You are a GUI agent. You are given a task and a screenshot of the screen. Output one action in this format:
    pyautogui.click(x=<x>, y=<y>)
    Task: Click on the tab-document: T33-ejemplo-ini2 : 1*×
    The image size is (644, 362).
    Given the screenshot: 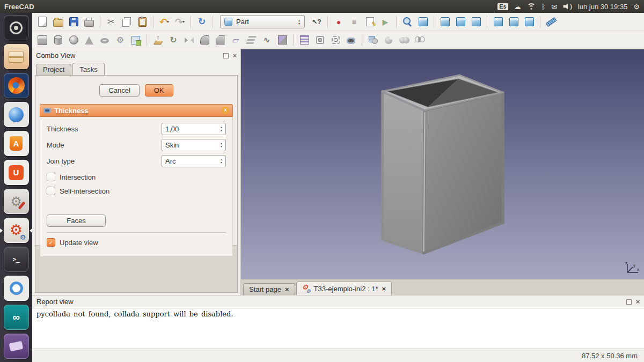 What is the action you would take?
    pyautogui.click(x=345, y=289)
    